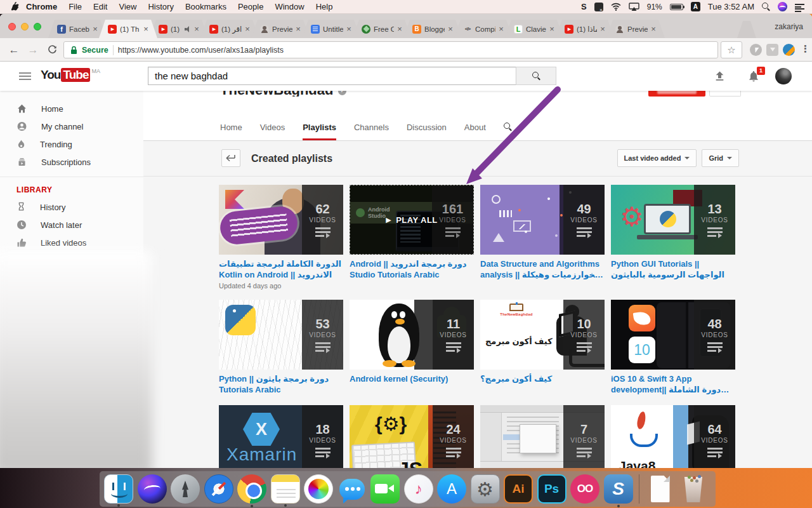  I want to click on airplay-icon, so click(634, 6).